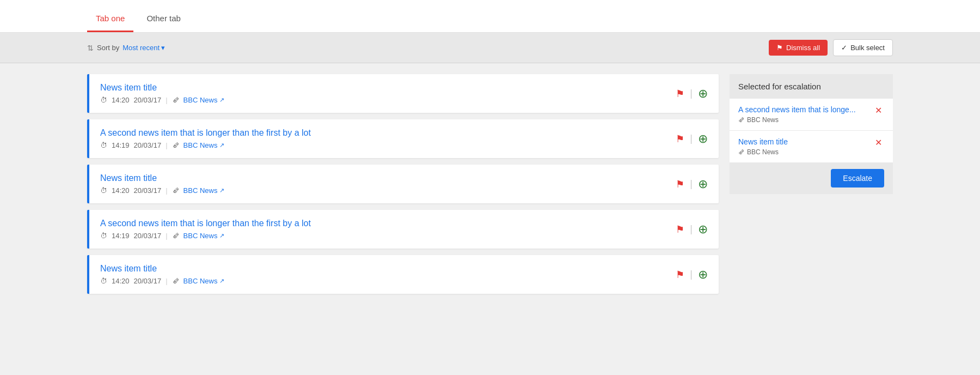 The image size is (980, 375). Describe the element at coordinates (857, 178) in the screenshot. I see `escalate-button: Escalate` at that location.